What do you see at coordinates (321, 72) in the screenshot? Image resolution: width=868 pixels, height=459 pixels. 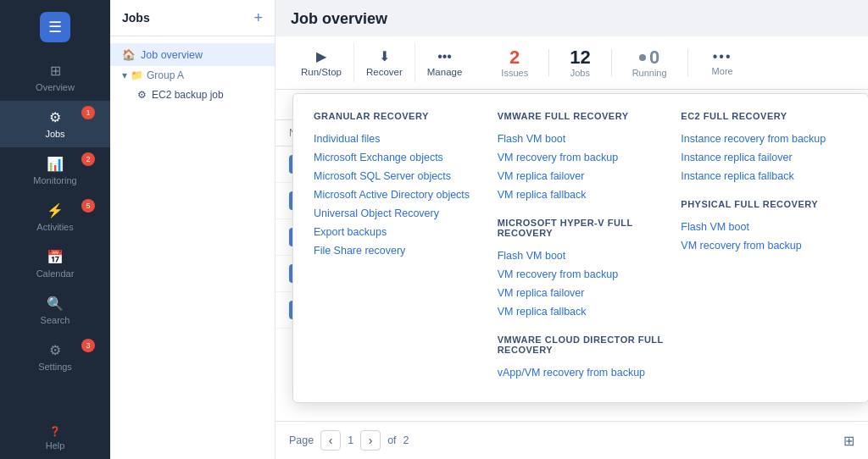 I see `run-stop-label: Run/Stop` at bounding box center [321, 72].